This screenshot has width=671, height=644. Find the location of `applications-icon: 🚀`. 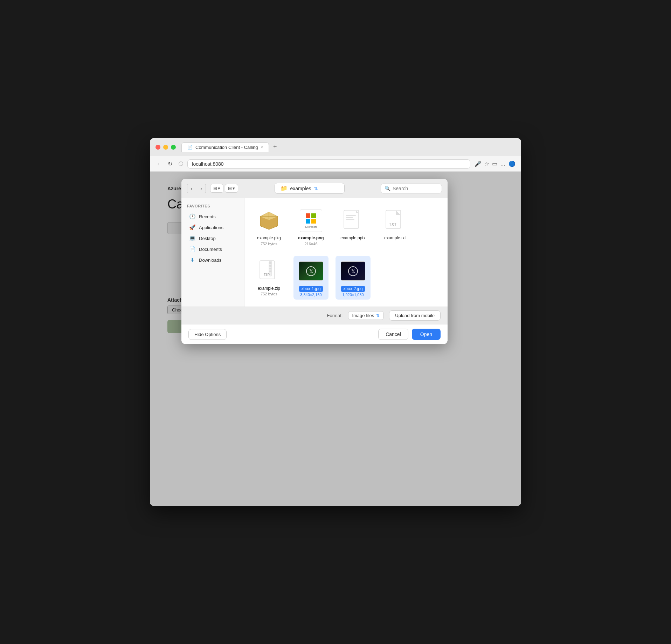

applications-icon: 🚀 is located at coordinates (192, 227).